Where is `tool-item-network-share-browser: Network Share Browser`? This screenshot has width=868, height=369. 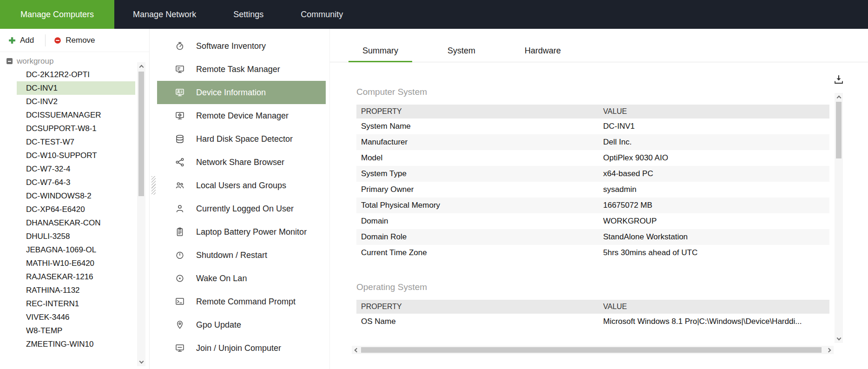 tool-item-network-share-browser: Network Share Browser is located at coordinates (242, 162).